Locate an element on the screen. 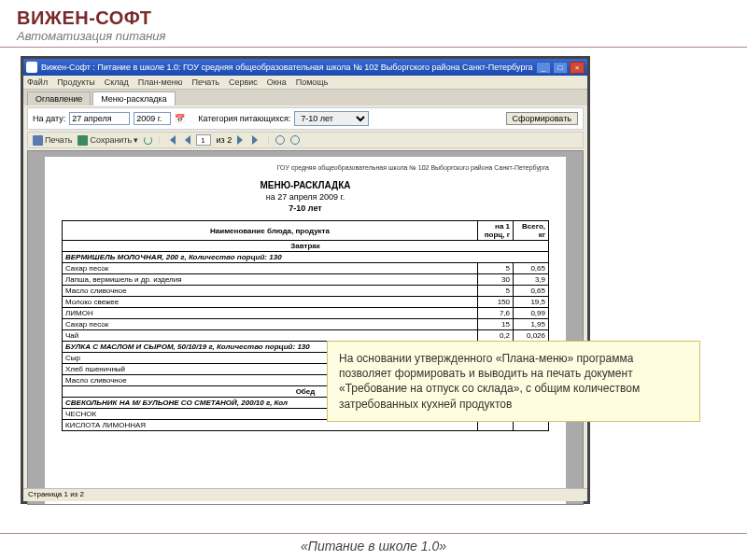 This screenshot has height=560, width=747. on-date-label: На дату: is located at coordinates (49, 119).